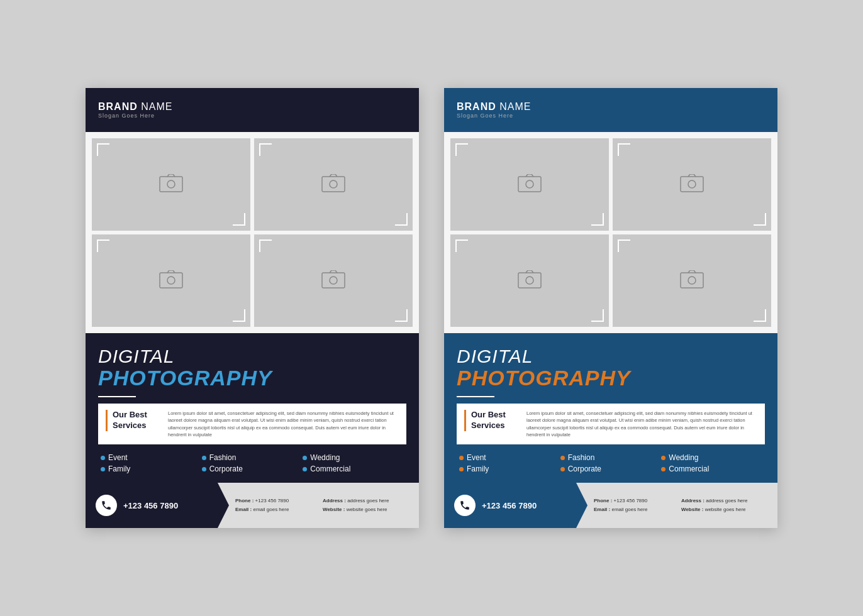 The width and height of the screenshot is (863, 616). What do you see at coordinates (509, 469) in the screenshot?
I see `service-family-blue: Family` at bounding box center [509, 469].